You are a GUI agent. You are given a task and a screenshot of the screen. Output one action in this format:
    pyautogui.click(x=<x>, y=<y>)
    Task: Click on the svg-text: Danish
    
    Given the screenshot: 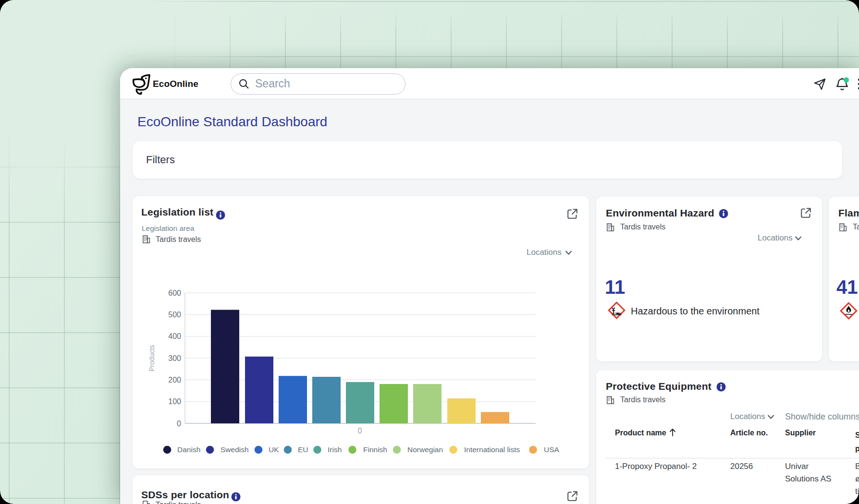 What is the action you would take?
    pyautogui.click(x=189, y=449)
    